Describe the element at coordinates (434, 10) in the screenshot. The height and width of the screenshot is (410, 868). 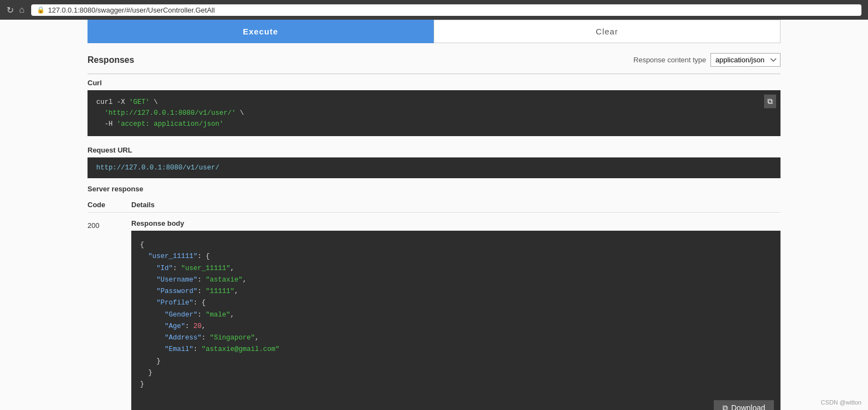
I see `browser-chrome: ↻ ⌂ 🔒 127.0.0.1:8080/swagger/#/user/User…` at that location.